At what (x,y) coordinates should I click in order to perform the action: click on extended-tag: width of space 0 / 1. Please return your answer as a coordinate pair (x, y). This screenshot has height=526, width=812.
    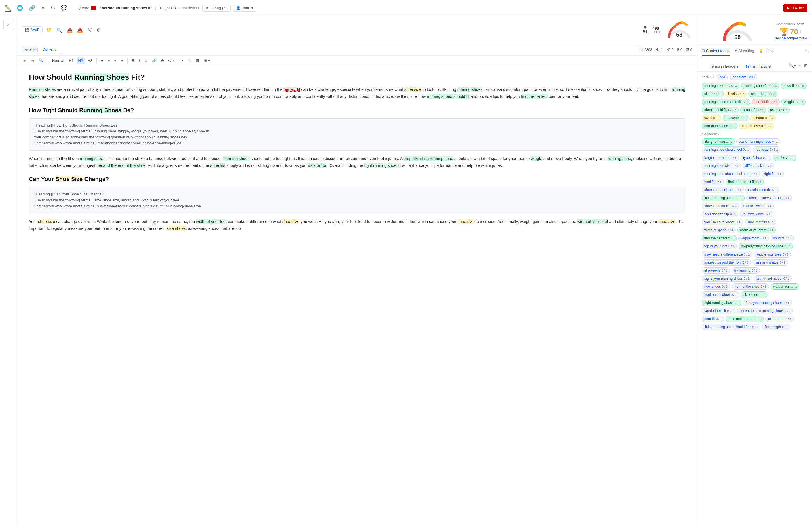
    Looking at the image, I should click on (719, 230).